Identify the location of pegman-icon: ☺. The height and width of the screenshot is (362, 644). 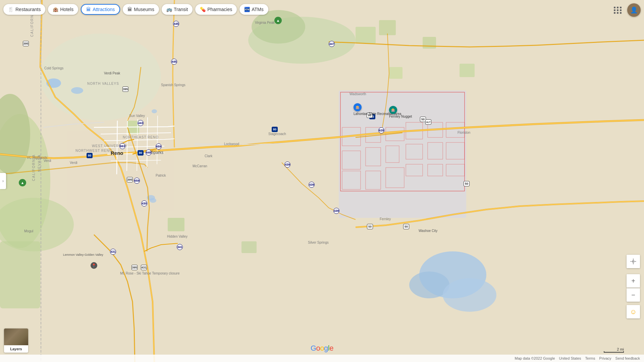
(633, 312).